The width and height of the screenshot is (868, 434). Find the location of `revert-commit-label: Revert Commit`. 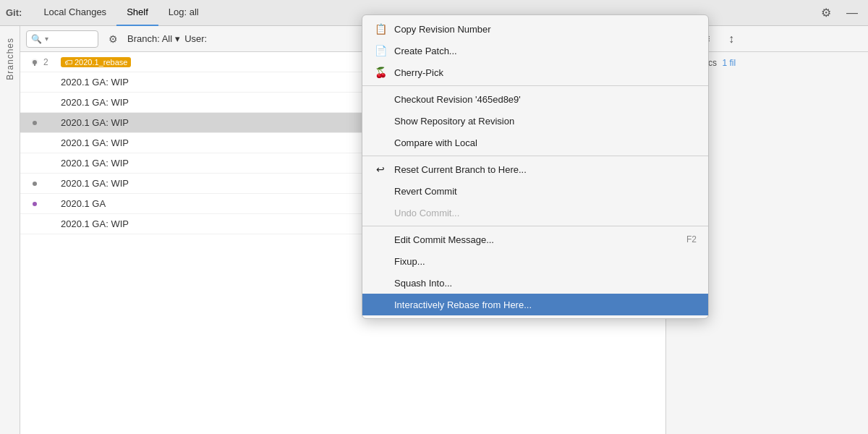

revert-commit-label: Revert Commit is located at coordinates (425, 191).